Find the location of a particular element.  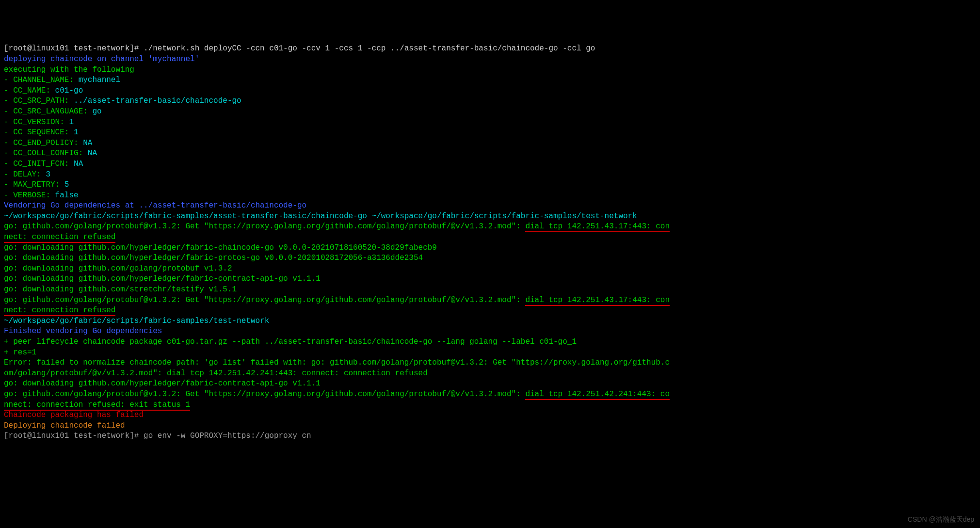

param-val: c01-go is located at coordinates (67, 91).